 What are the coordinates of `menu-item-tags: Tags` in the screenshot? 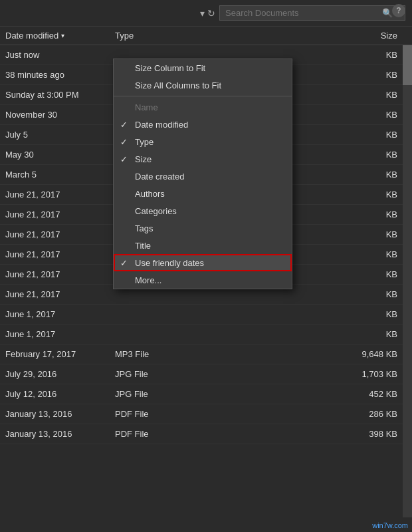 It's located at (203, 228).